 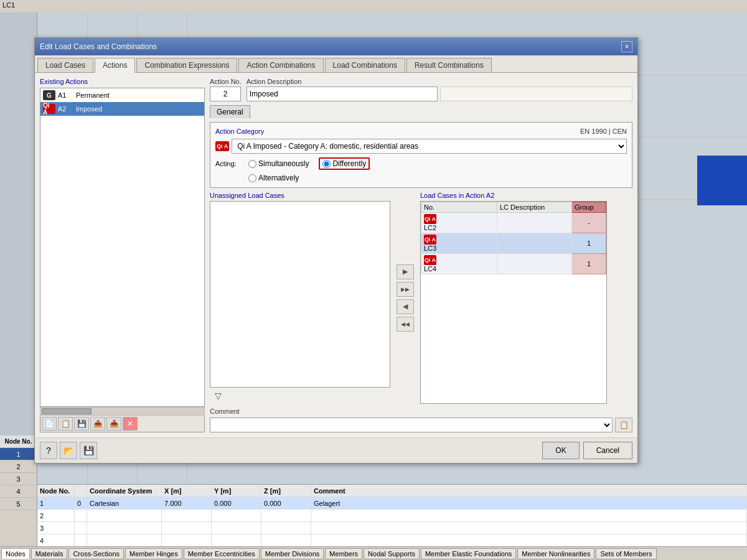 I want to click on unassigned-load-cases-panel: Unassigned Load Cases ▽, so click(x=300, y=297).